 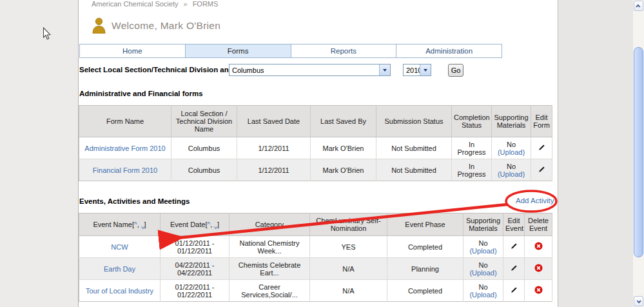 What do you see at coordinates (349, 247) in the screenshot?
I see `cell-nomination: YES` at bounding box center [349, 247].